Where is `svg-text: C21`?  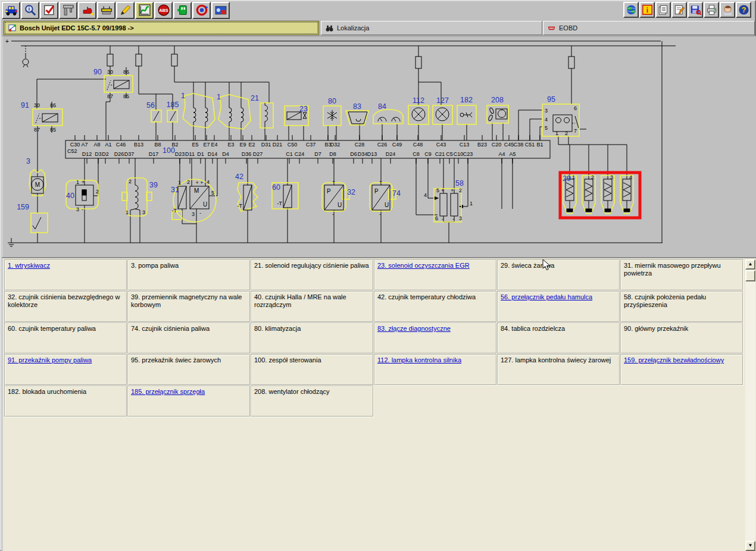
svg-text: C21 is located at coordinates (441, 154).